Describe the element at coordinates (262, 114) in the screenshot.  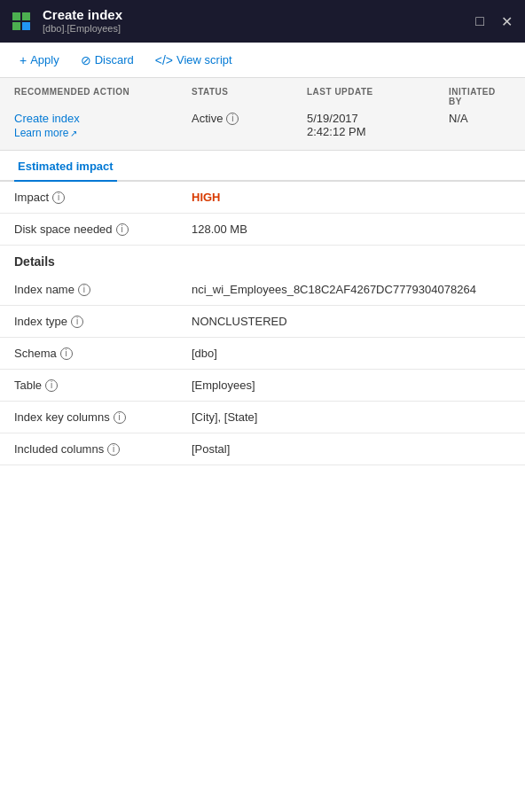
I see `info-section: RECOMMENDED ACTION STATUS LAST UPDATE IN…` at that location.